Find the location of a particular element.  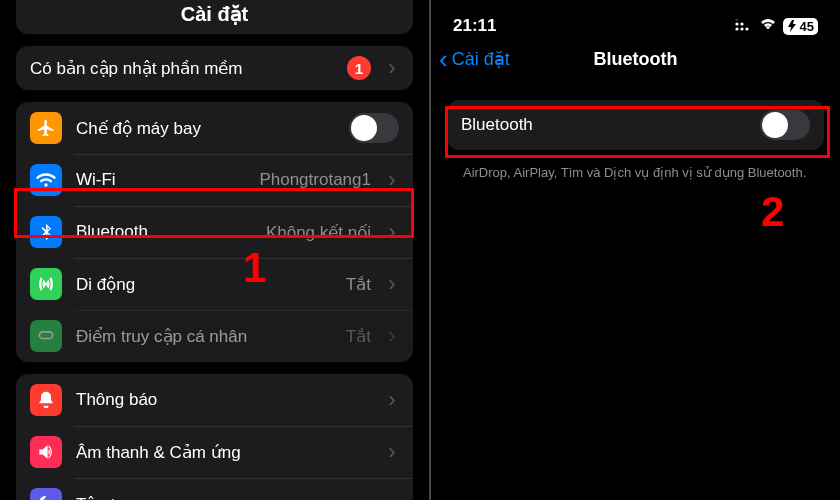

focus-icon is located at coordinates (46, 494).